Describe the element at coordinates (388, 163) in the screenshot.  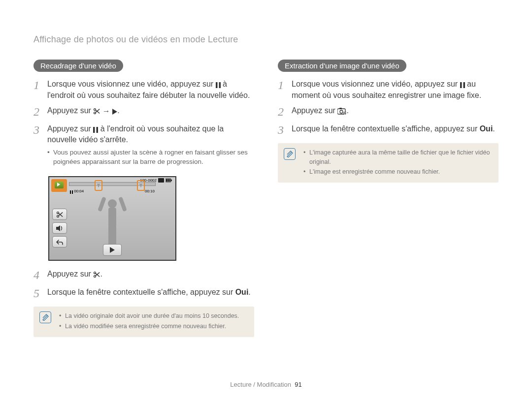
I see `note-box-right: L'image capturée aura la même taille de …` at that location.